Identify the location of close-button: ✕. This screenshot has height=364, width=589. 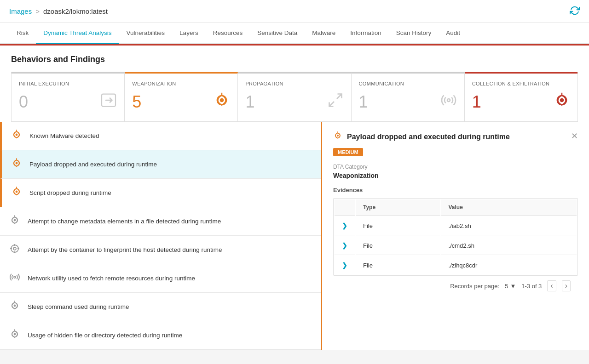
(574, 136).